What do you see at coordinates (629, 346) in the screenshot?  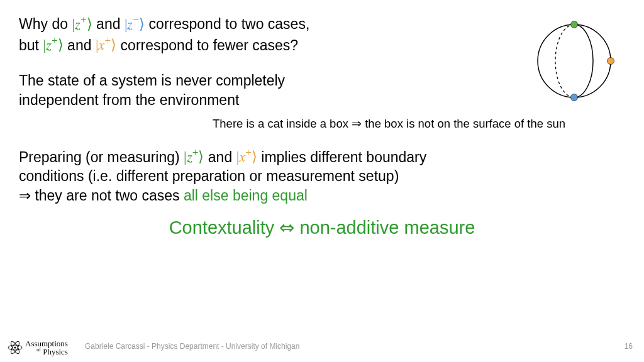 I see `footer-page-number: 16` at bounding box center [629, 346].